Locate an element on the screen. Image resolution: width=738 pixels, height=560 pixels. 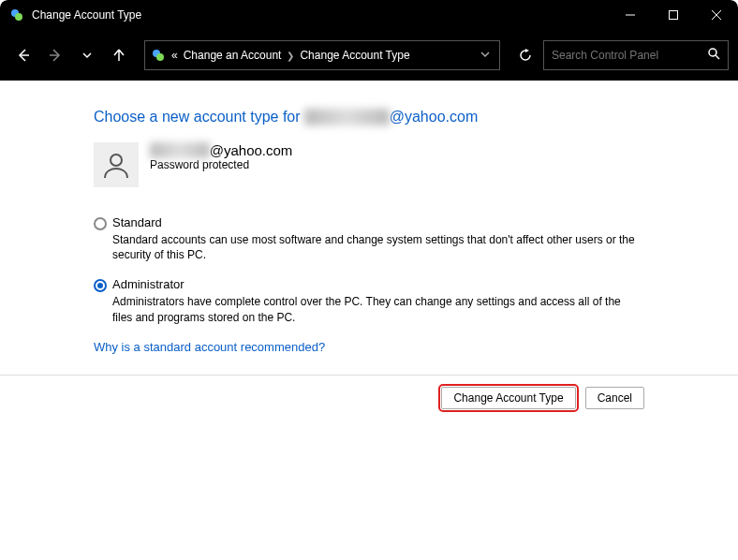
account-subtext: Password protected is located at coordinates (221, 165).